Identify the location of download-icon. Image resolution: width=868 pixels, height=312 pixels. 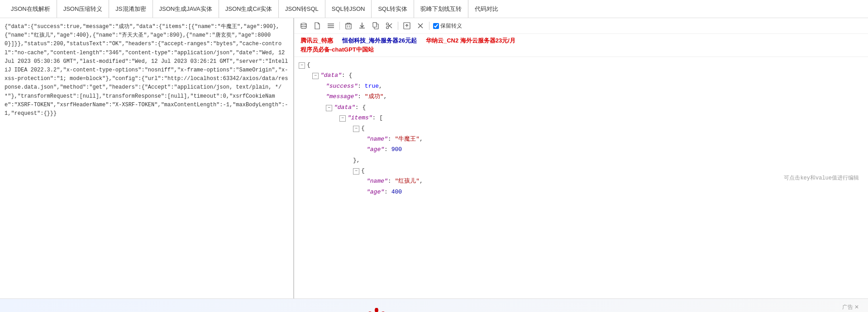
(362, 26).